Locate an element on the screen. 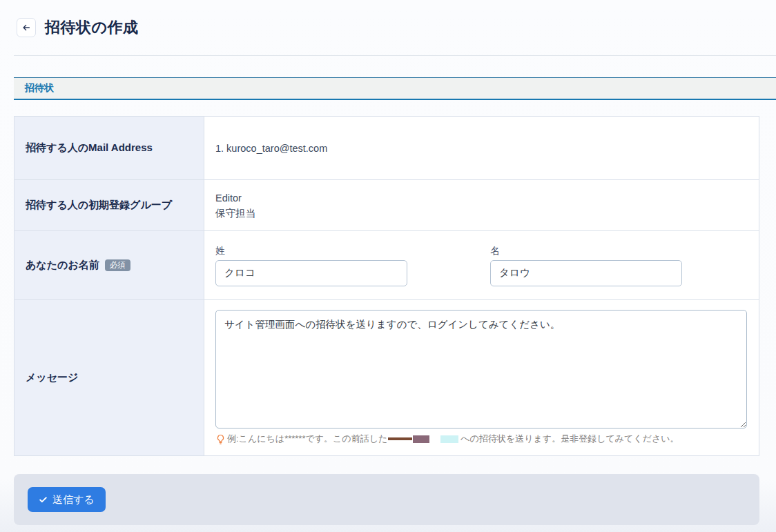  message-hint: 例:こんにちは******です。この前話した への招待状を送ります。是非登録して… is located at coordinates (482, 439).